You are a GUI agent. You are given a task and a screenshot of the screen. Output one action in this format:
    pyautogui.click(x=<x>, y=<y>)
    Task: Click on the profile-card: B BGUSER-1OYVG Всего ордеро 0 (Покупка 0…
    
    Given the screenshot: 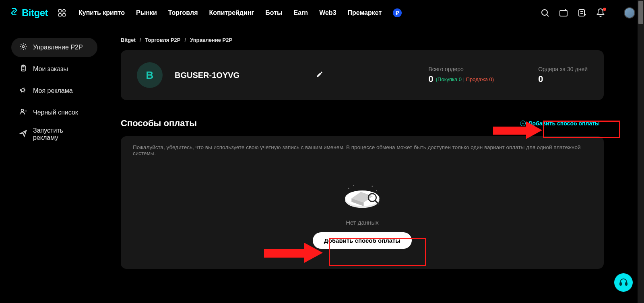 What is the action you would take?
    pyautogui.click(x=362, y=75)
    